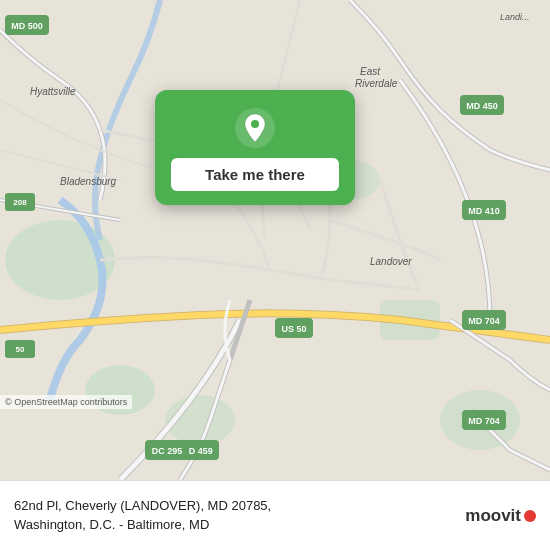 The width and height of the screenshot is (550, 550). What do you see at coordinates (255, 174) in the screenshot?
I see `take-me-there-button: Take me there` at bounding box center [255, 174].